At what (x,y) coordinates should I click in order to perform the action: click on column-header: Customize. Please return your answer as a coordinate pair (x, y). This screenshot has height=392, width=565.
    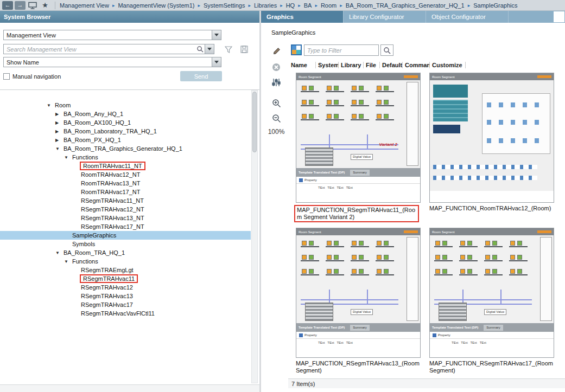
    Looking at the image, I should click on (449, 65).